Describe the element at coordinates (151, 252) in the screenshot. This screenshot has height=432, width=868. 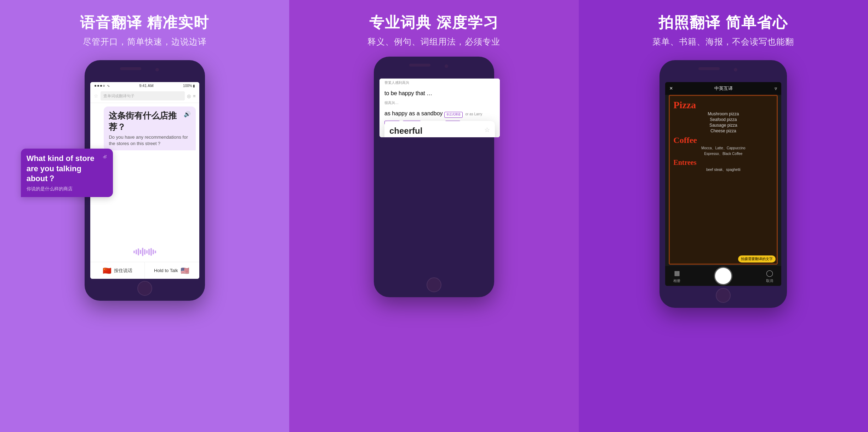
I see `wave9` at that location.